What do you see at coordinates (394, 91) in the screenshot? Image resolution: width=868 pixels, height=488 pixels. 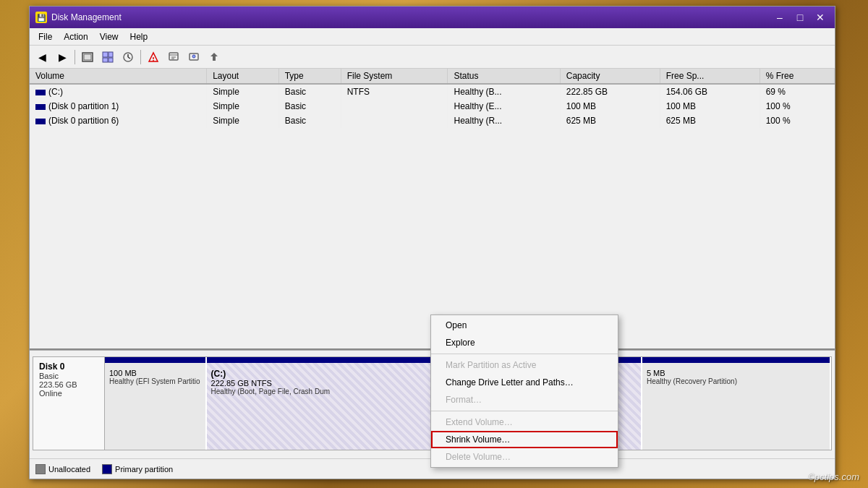 I see `cell-filesystem: NTFS` at bounding box center [394, 91].